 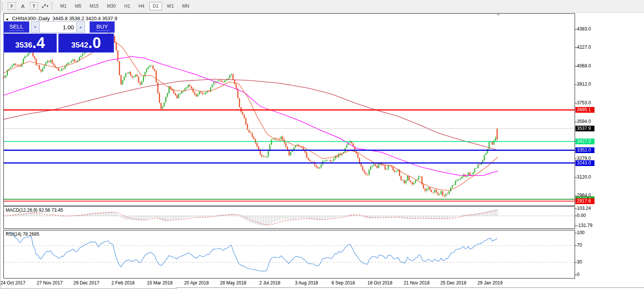 I want to click on tf-button-M5: M5, so click(x=78, y=6).